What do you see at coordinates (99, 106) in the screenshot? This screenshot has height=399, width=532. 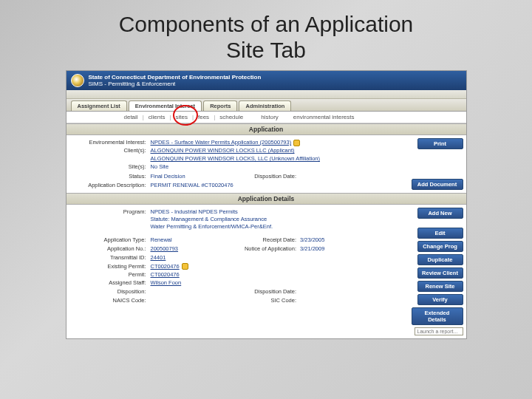 I see `tab-assignment-list: Assignment List` at bounding box center [99, 106].